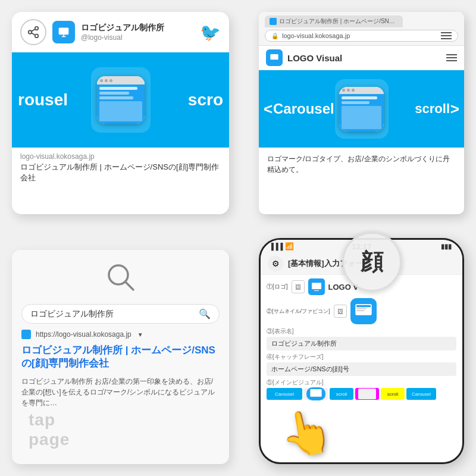  What do you see at coordinates (362, 109) in the screenshot?
I see `carousel-browser-icon` at bounding box center [362, 109].